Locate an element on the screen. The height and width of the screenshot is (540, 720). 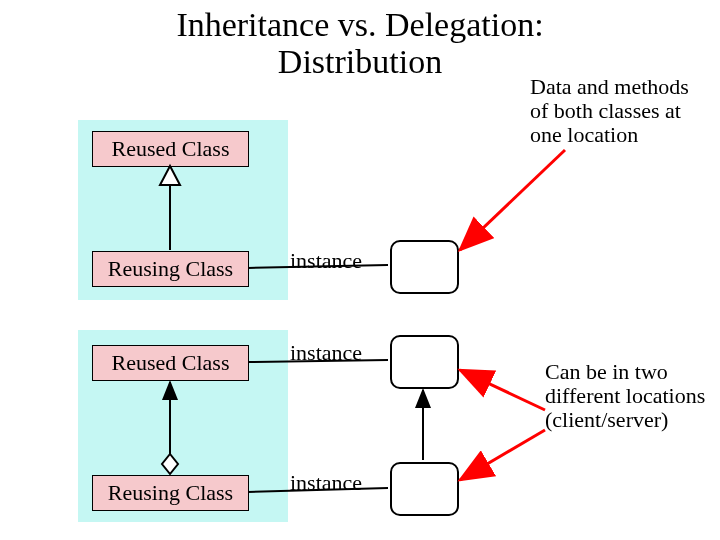
reusing-class-bottom: Reusing Class is located at coordinates (170, 493).